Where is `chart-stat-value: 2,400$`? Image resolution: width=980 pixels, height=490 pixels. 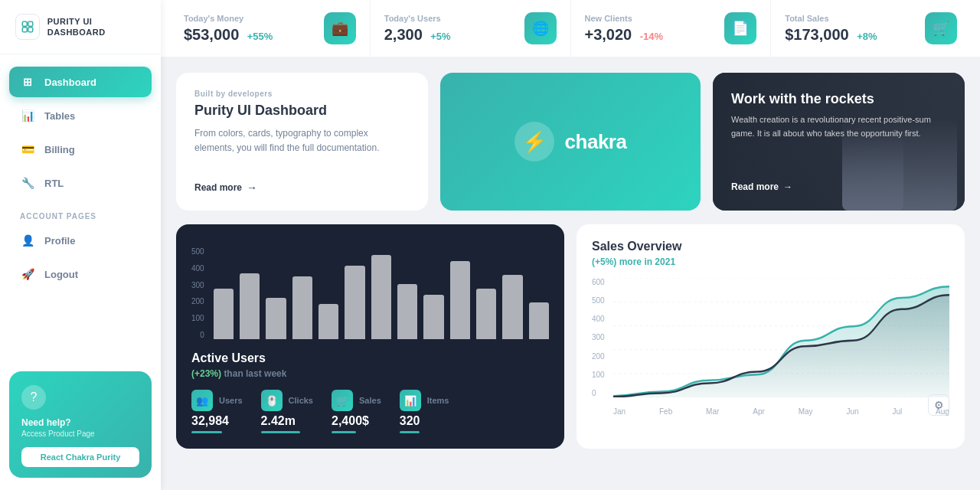
chart-stat-value: 2,400$ is located at coordinates (357, 421).